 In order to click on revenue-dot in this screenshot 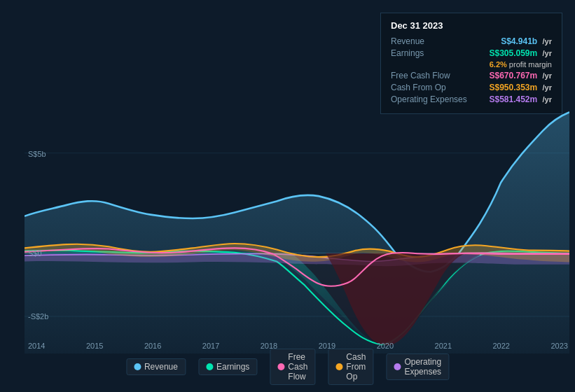, I will do `click(137, 367)`.